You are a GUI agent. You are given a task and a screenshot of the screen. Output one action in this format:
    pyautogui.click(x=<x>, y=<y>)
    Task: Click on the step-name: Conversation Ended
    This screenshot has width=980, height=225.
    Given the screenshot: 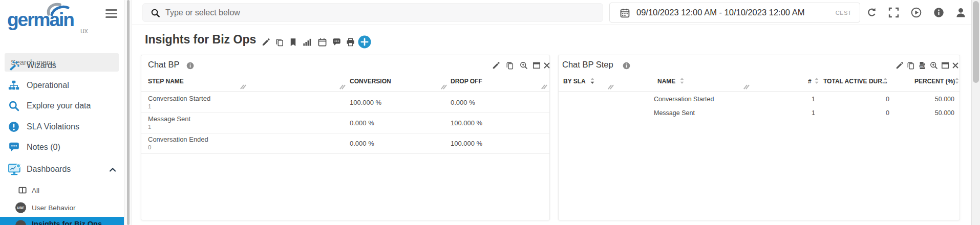 What is the action you would take?
    pyautogui.click(x=178, y=139)
    